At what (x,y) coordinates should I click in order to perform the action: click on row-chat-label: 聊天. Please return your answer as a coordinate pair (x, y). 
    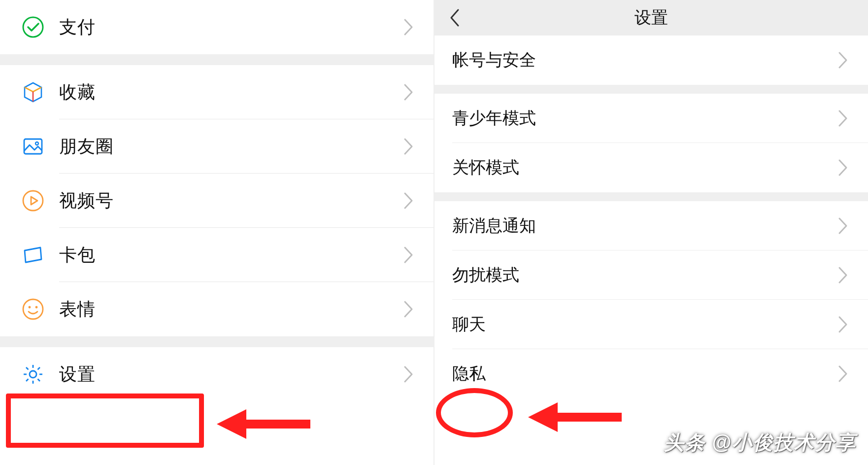
    Looking at the image, I should click on (645, 324).